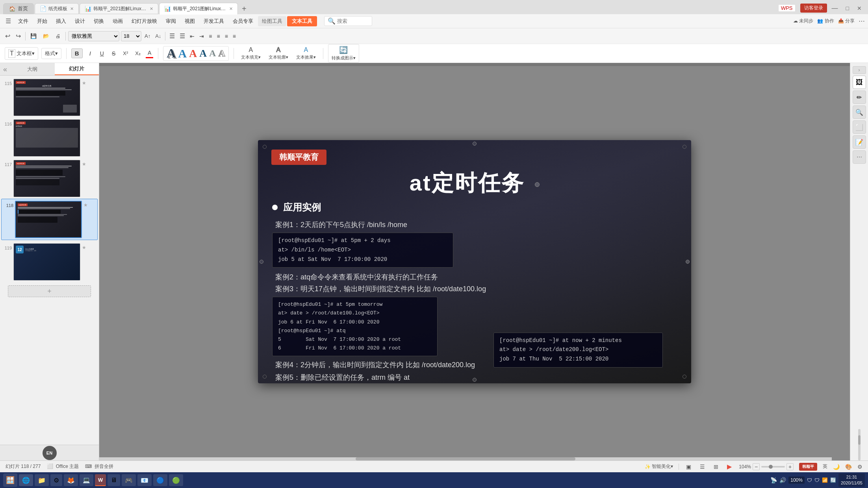 The image size is (868, 488). I want to click on resize-handle-tc, so click(475, 144).